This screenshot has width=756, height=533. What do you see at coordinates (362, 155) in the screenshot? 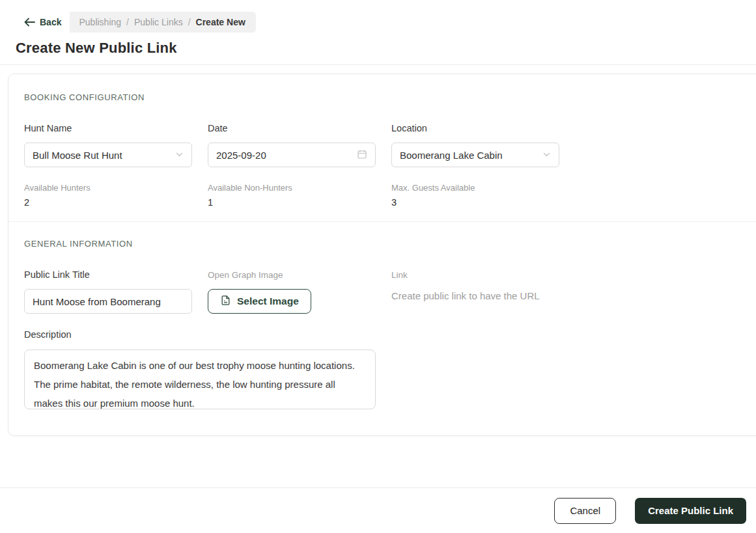
I see `calendar-icon` at bounding box center [362, 155].